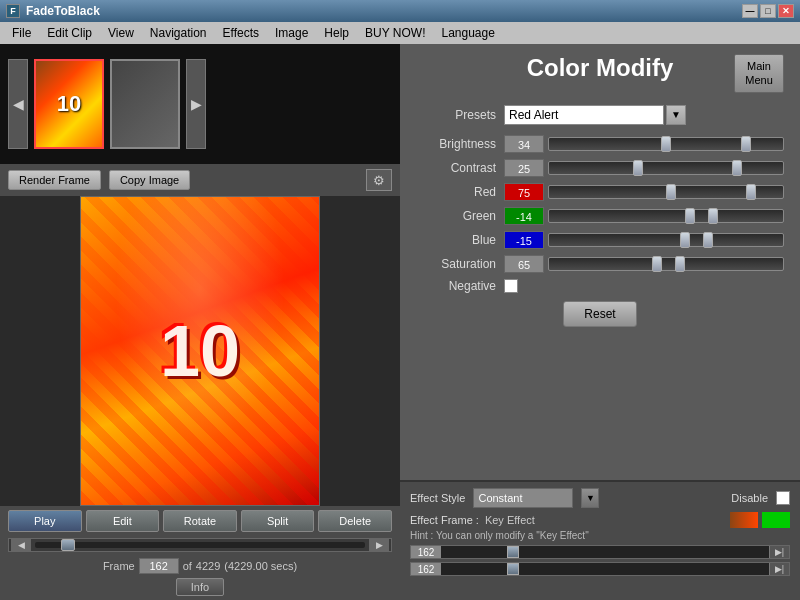  I want to click on settings-icon-button: ⚙, so click(379, 180).